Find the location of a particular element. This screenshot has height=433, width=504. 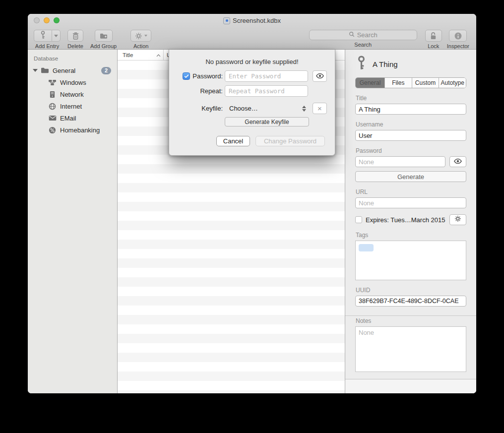

close-icon: × is located at coordinates (319, 108).